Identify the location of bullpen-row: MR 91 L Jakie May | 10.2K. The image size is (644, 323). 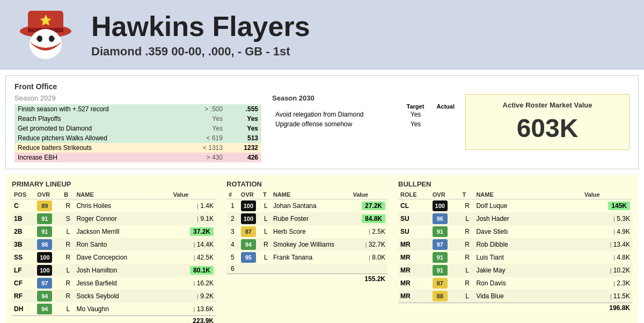
(515, 270).